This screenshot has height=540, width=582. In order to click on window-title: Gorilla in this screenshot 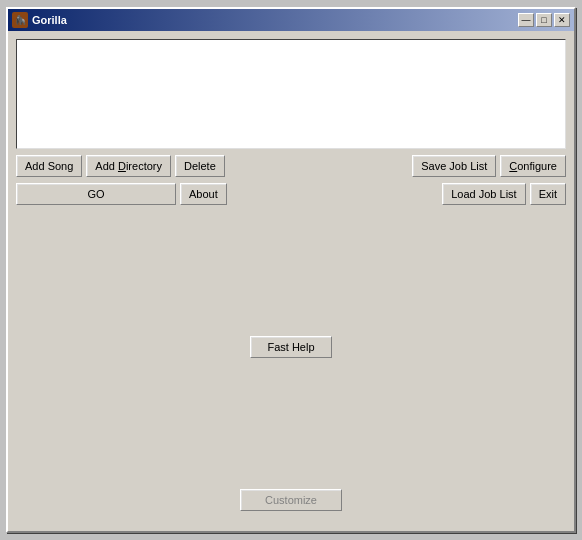, I will do `click(50, 20)`.